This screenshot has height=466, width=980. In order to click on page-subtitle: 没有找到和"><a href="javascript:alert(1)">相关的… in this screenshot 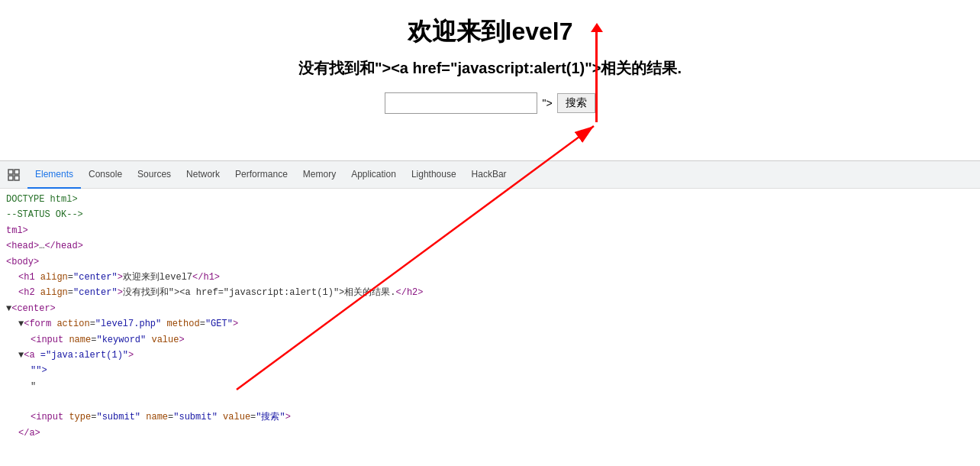, I will do `click(490, 69)`.